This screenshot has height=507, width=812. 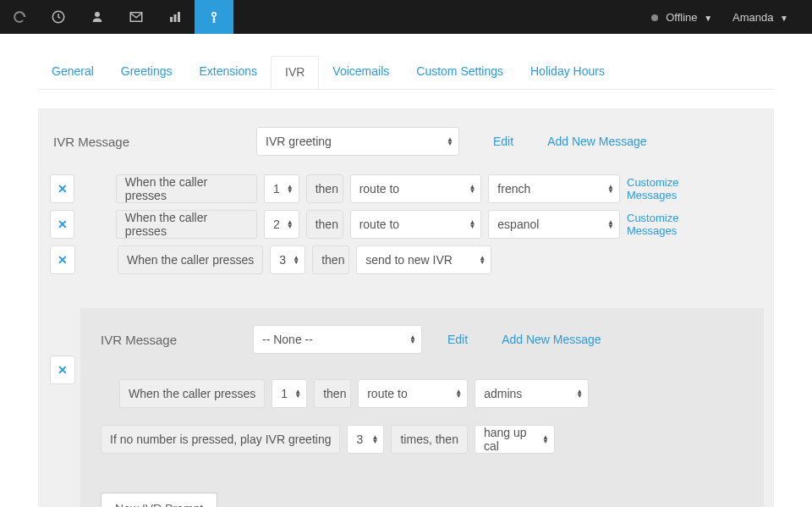 I want to click on no-input-row: If no number is pressed, play IVR greeti…, so click(x=425, y=439).